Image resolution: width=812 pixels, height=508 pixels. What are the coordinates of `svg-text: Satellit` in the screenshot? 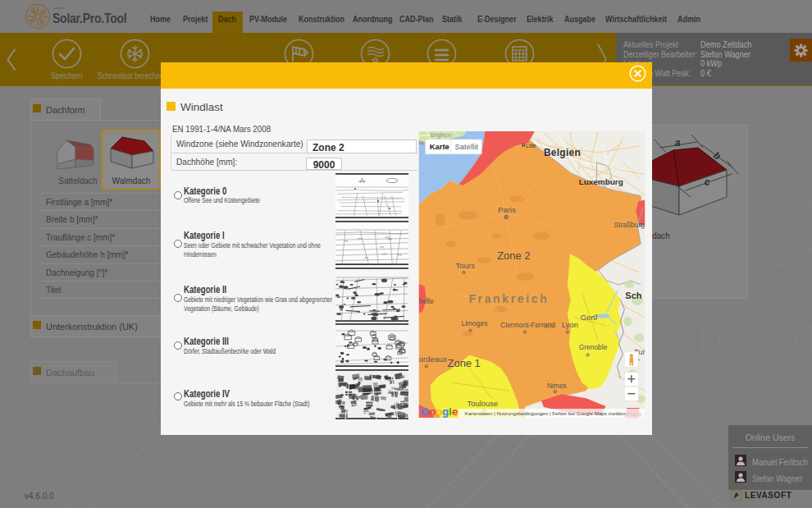 It's located at (468, 146).